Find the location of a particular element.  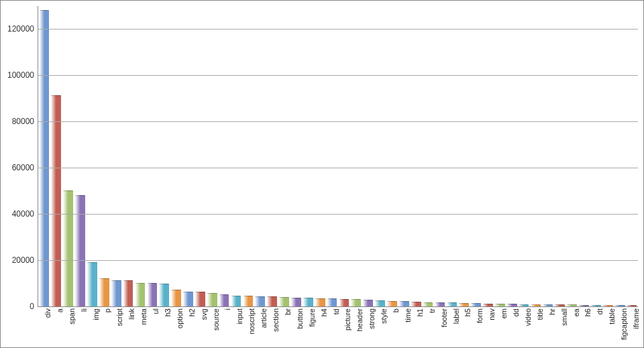

x-tick-label: em is located at coordinates (504, 314).